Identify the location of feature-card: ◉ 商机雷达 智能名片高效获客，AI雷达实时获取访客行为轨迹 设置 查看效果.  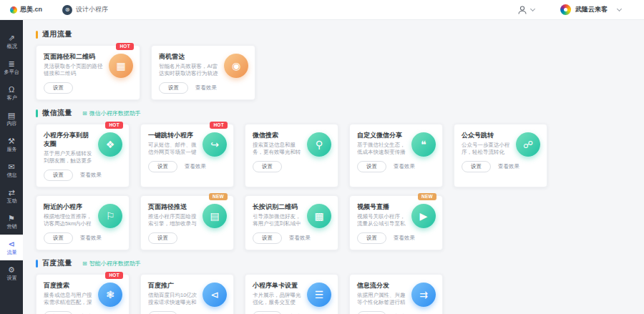
(203, 73).